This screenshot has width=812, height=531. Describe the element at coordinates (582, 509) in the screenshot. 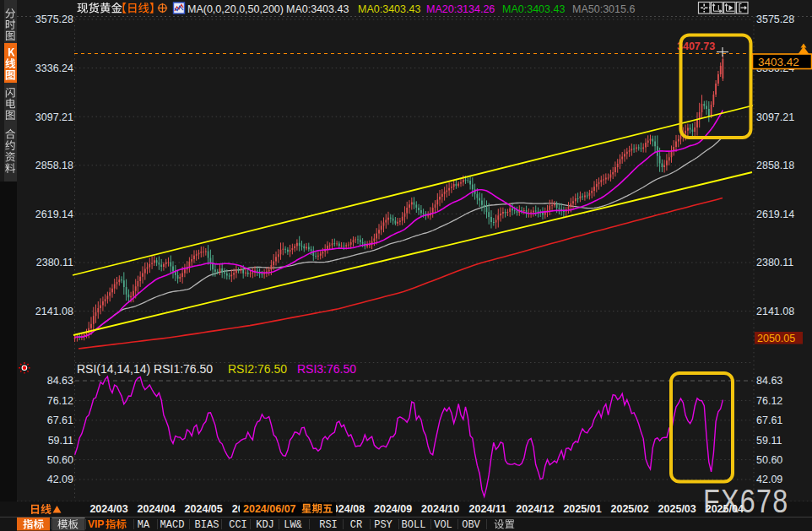

I see `svg-text: 2025/01` at that location.